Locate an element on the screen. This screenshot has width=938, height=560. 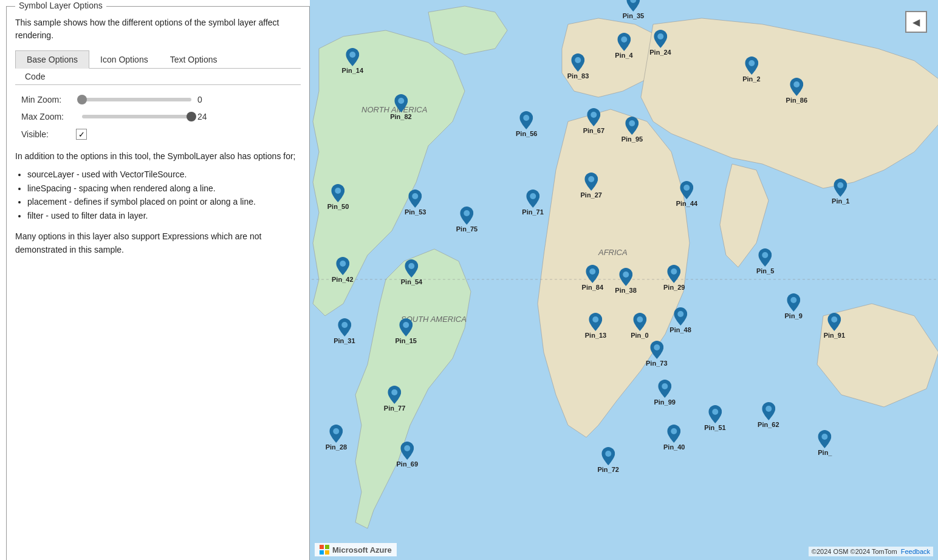
map-pin: Pin_13 is located at coordinates (595, 326).